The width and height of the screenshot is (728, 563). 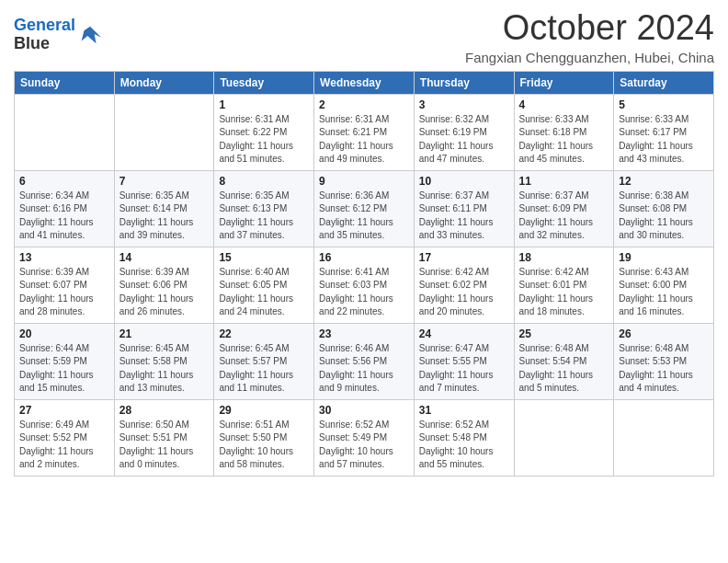 I want to click on day-number: 26, so click(x=664, y=334).